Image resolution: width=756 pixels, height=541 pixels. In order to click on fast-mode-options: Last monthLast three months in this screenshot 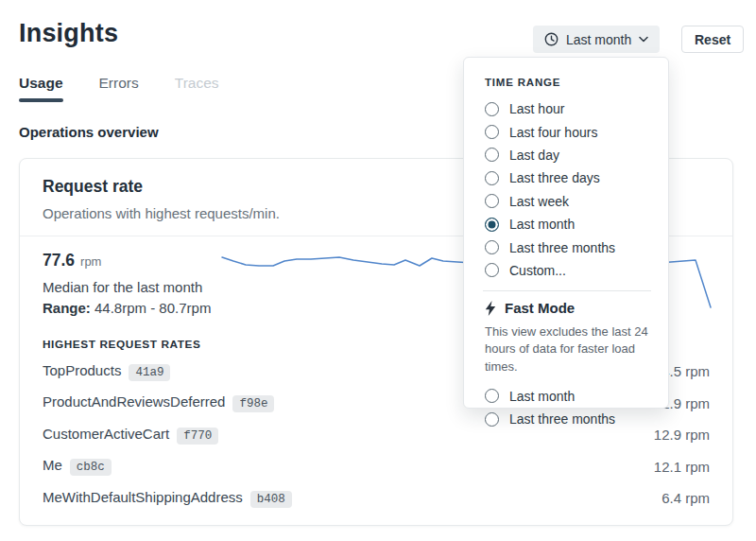, I will do `click(568, 409)`.